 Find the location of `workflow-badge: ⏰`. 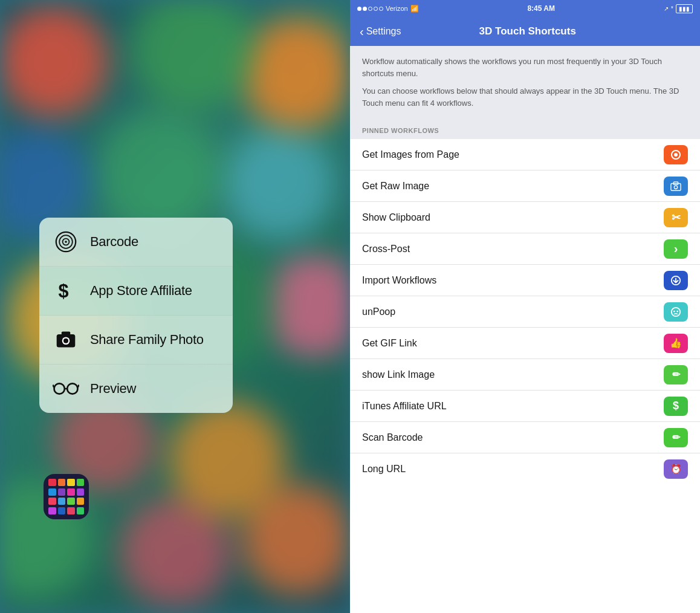

workflow-badge: ⏰ is located at coordinates (676, 469).